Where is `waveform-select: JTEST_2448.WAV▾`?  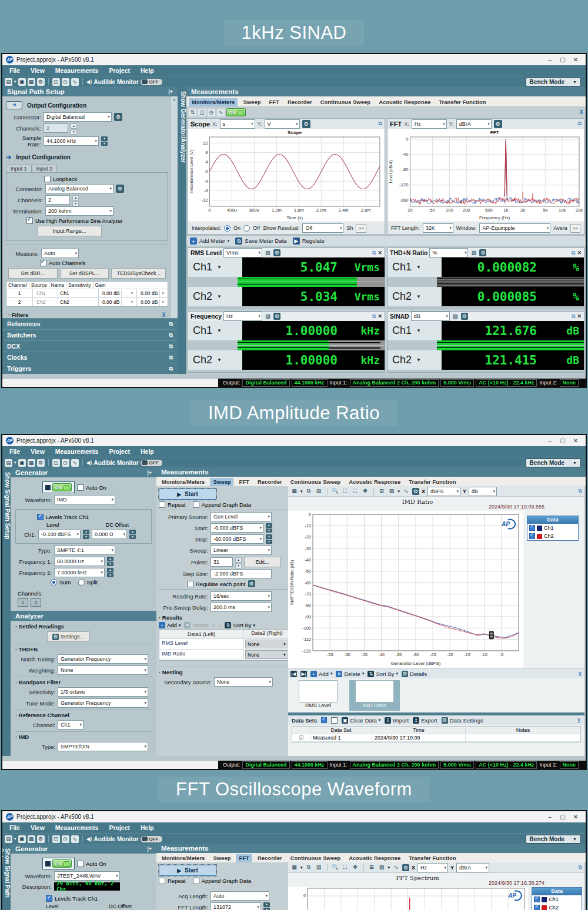 waveform-select: JTEST_2448.WAV▾ is located at coordinates (87, 876).